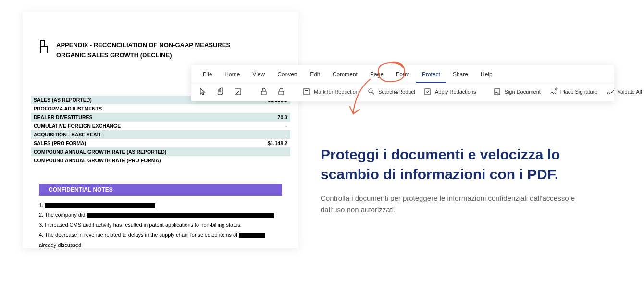 The width and height of the screenshot is (644, 282). Describe the element at coordinates (161, 152) in the screenshot. I see `table-row: COMPOUND ANNUAL GROWTH RATE (AS REPORTED…` at that location.